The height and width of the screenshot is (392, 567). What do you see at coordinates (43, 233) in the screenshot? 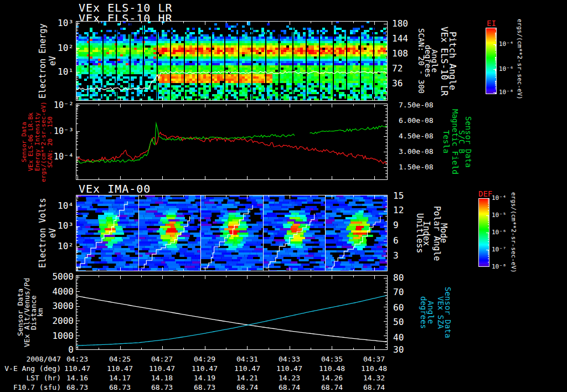
I see `p3-left-axis-label: Electron Volts` at bounding box center [43, 233].